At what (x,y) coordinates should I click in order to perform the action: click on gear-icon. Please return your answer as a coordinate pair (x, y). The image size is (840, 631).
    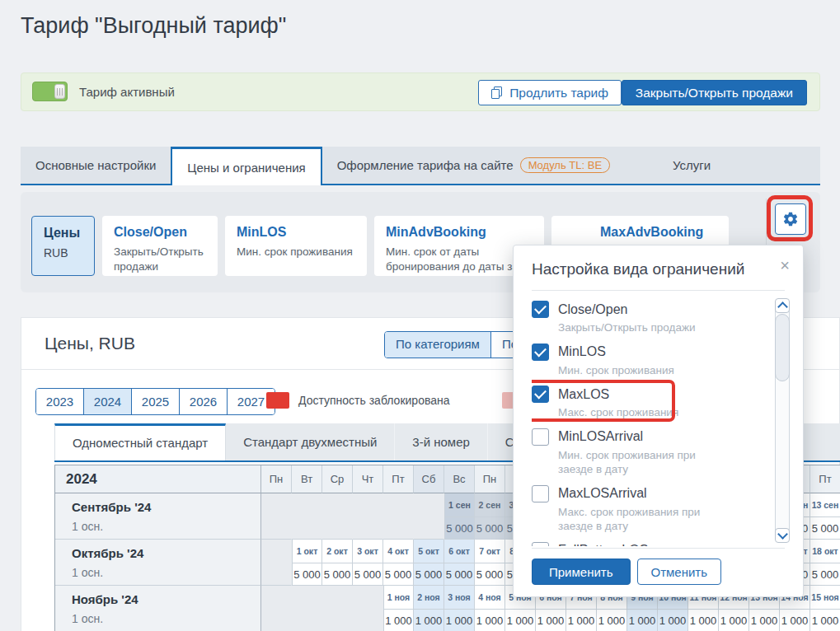
    Looking at the image, I should click on (791, 219).